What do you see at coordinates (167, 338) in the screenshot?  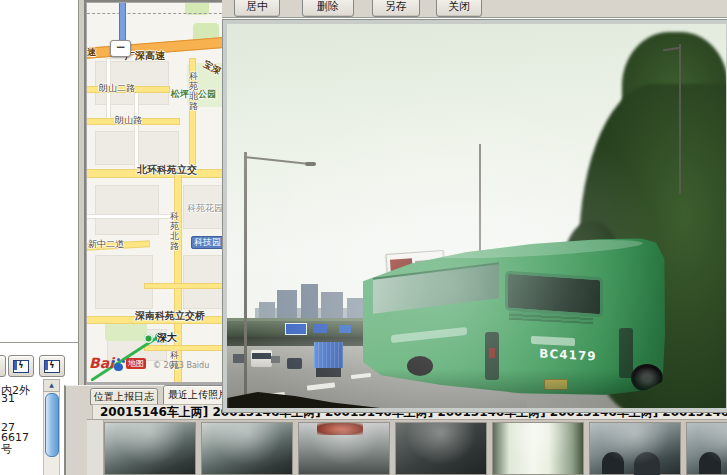 I see `map-label: 深大` at bounding box center [167, 338].